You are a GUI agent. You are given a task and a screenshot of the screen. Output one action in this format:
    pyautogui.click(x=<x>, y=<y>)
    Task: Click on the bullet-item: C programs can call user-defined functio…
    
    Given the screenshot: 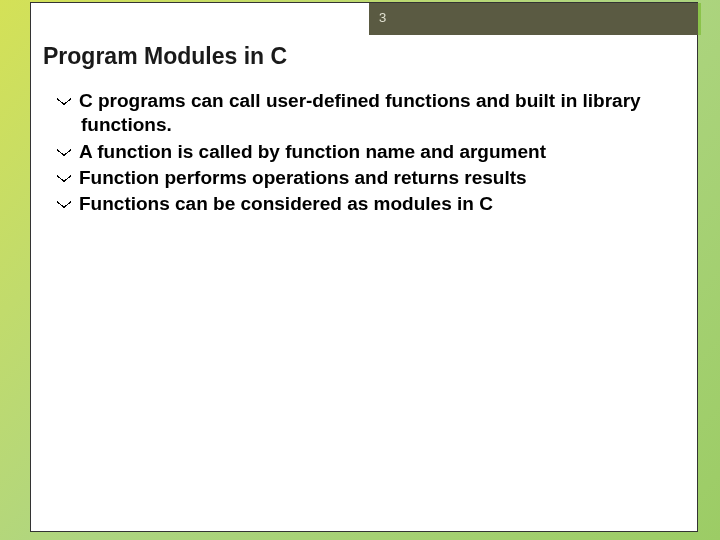 What is the action you would take?
    pyautogui.click(x=367, y=114)
    